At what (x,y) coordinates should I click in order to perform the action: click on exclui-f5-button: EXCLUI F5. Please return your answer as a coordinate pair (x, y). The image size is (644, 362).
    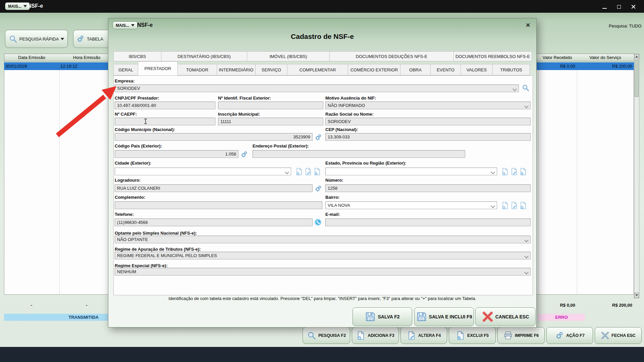
    Looking at the image, I should click on (472, 336).